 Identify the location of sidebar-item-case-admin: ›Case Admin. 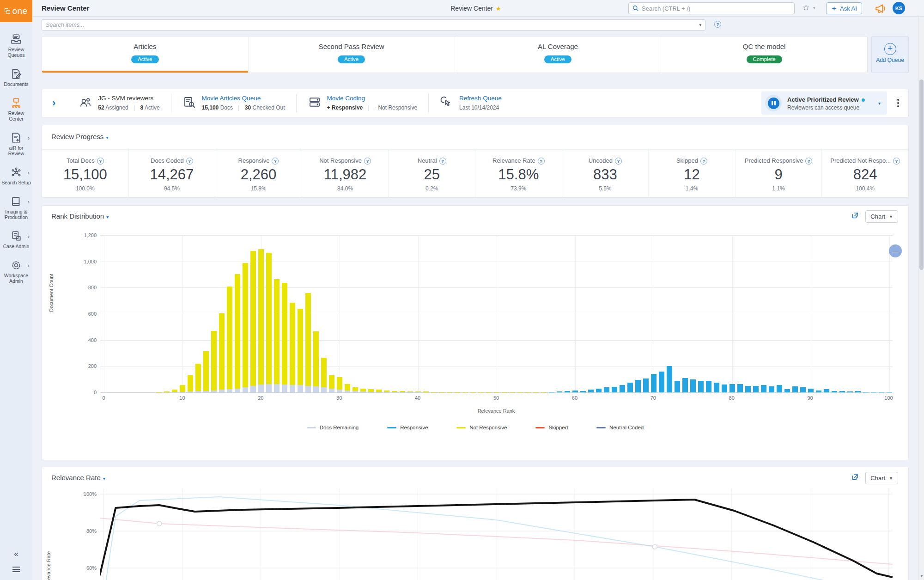
(16, 240).